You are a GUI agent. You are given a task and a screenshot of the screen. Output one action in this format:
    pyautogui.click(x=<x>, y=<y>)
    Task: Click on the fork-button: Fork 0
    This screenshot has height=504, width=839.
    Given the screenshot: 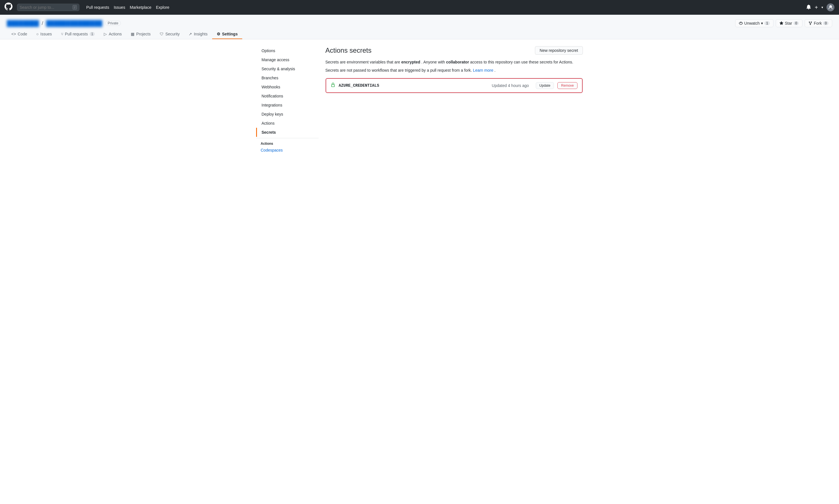 What is the action you would take?
    pyautogui.click(x=819, y=23)
    